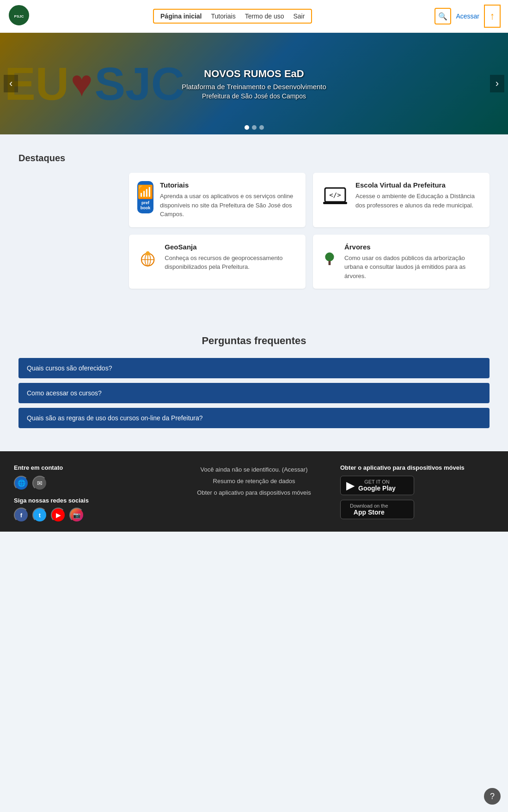 This screenshot has width=508, height=812. What do you see at coordinates (254, 17) in the screenshot?
I see `header: PSJC Página inicial Tutoriais Termo de u…` at bounding box center [254, 17].